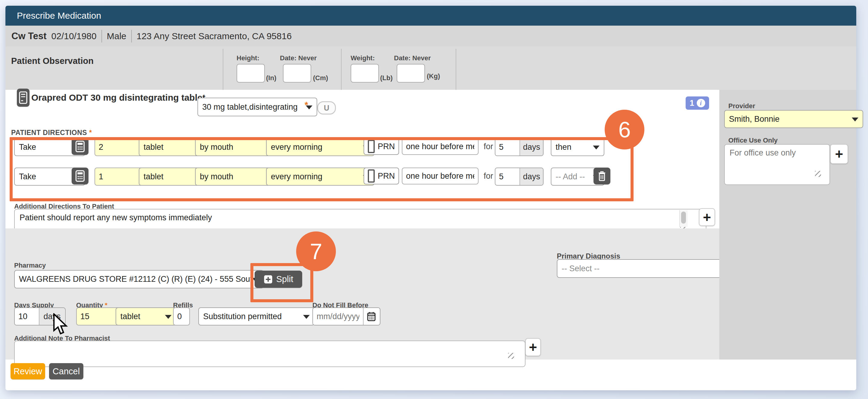  I want to click on substitution-select: Substitution permitted, so click(256, 316).